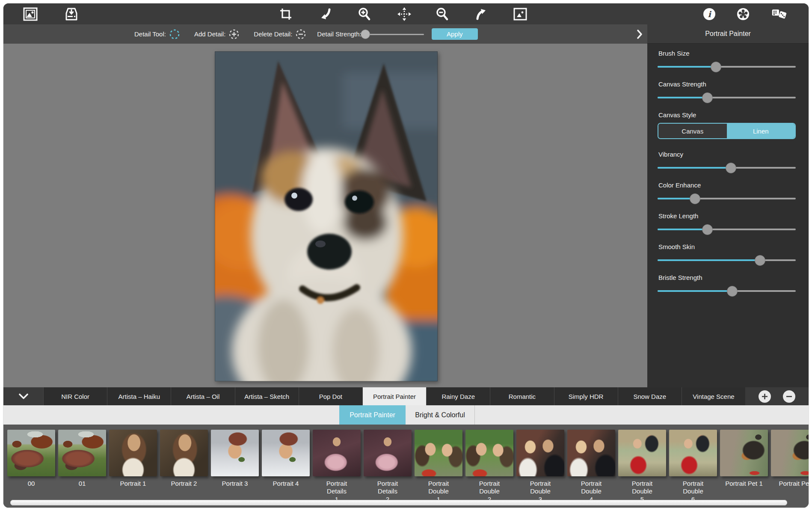 This screenshot has height=511, width=812. Describe the element at coordinates (732, 291) in the screenshot. I see `bristle-strength-thumb` at that location.